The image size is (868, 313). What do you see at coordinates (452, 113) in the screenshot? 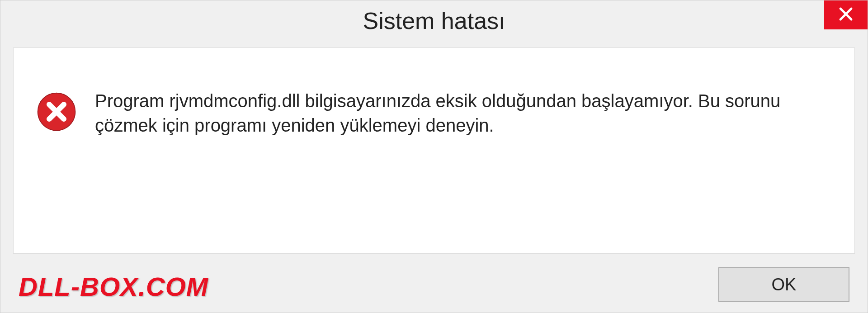
I see `error-message: Program rjvmdmconfig.dll bilgisayarınızd…` at bounding box center [452, 113].